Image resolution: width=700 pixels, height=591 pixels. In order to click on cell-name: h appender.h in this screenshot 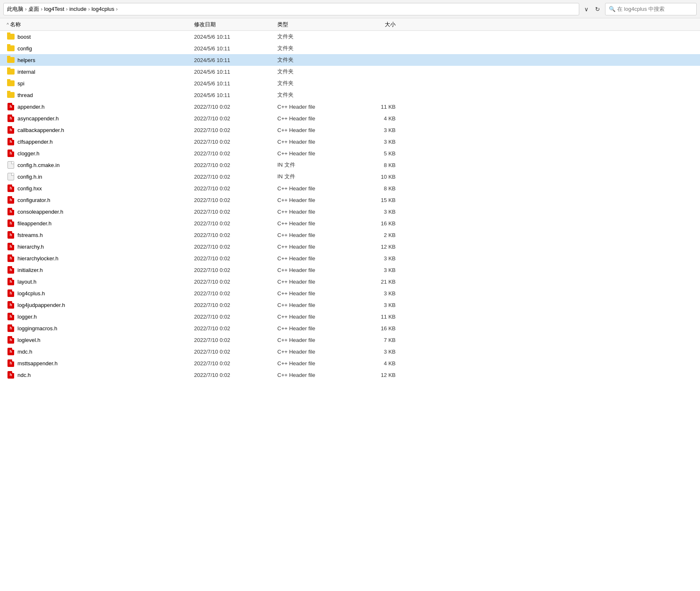, I will do `click(100, 107)`.